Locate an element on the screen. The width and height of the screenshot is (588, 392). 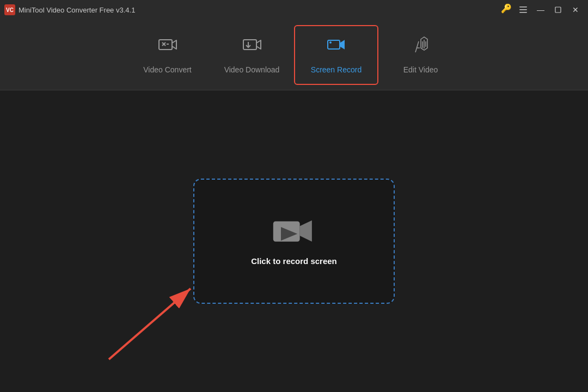
title-left: VC MiniTool Video Converter Free v3.4.1 is located at coordinates (70, 10).